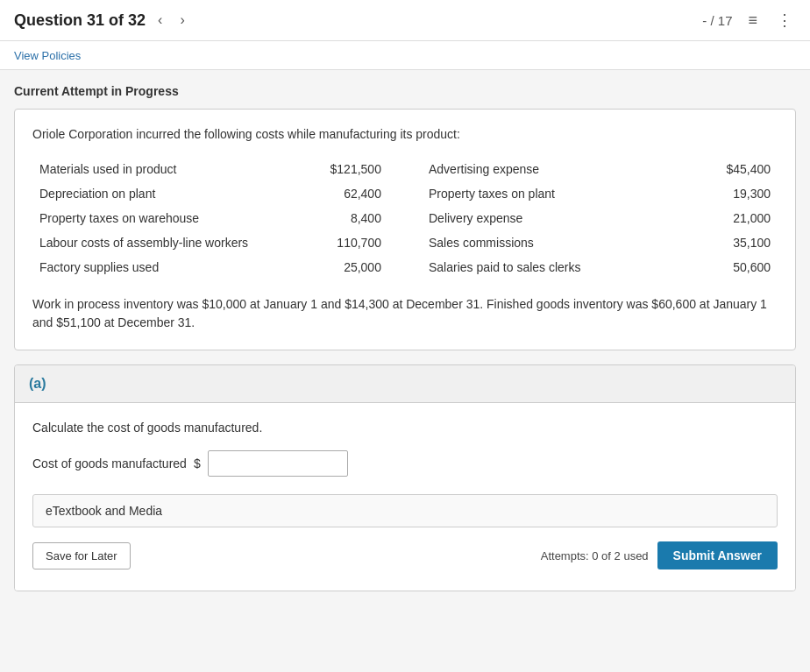 This screenshot has height=672, width=810. Describe the element at coordinates (405, 463) in the screenshot. I see `cost-input-row: Cost of goods manufactured $` at that location.